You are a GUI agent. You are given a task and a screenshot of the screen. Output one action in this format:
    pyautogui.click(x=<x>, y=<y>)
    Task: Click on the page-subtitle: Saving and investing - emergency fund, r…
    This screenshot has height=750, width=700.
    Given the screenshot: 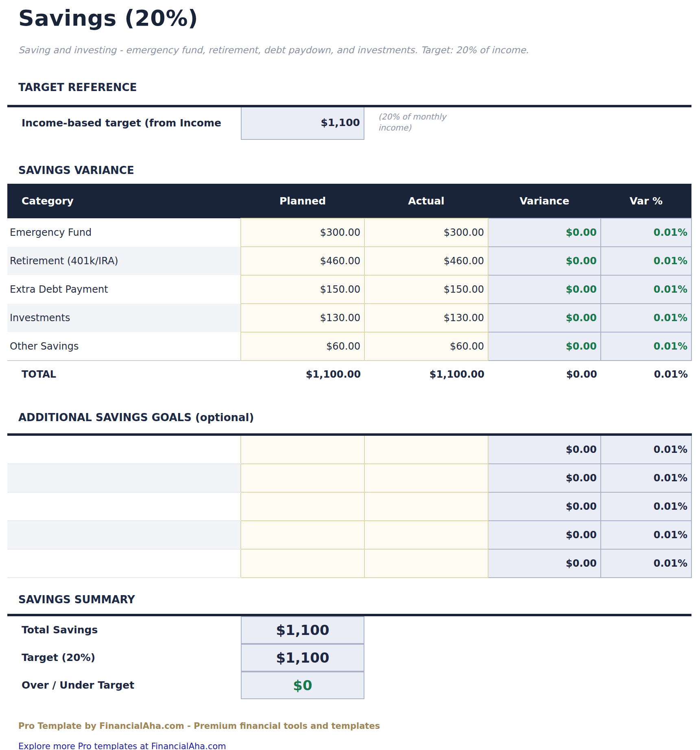 What is the action you would take?
    pyautogui.click(x=359, y=50)
    